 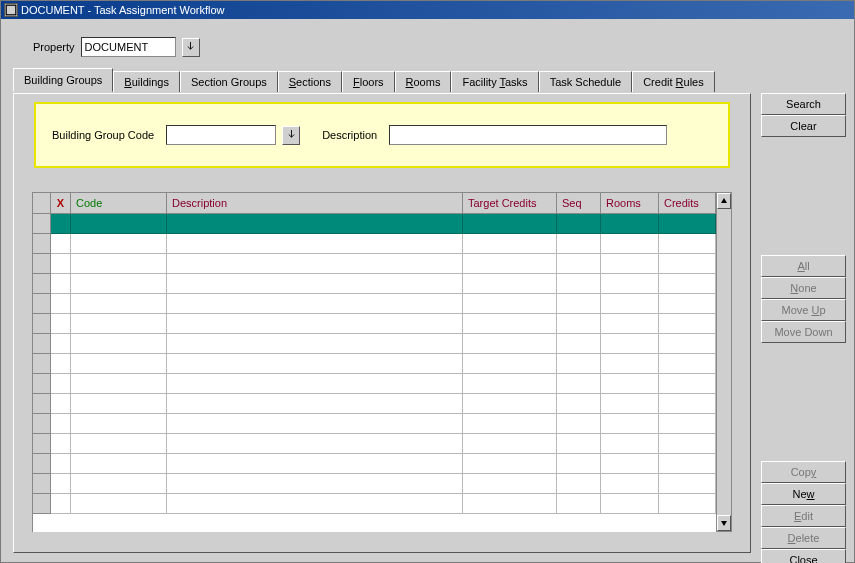 What do you see at coordinates (61, 204) in the screenshot?
I see `column-header-x: X` at bounding box center [61, 204].